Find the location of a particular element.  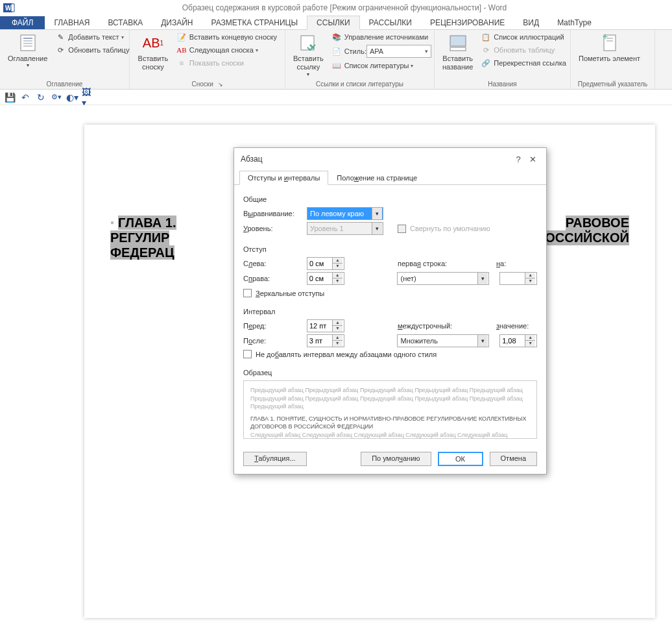

window-title: Образец содержания в курсовой работе [Ре… is located at coordinates (344, 8).